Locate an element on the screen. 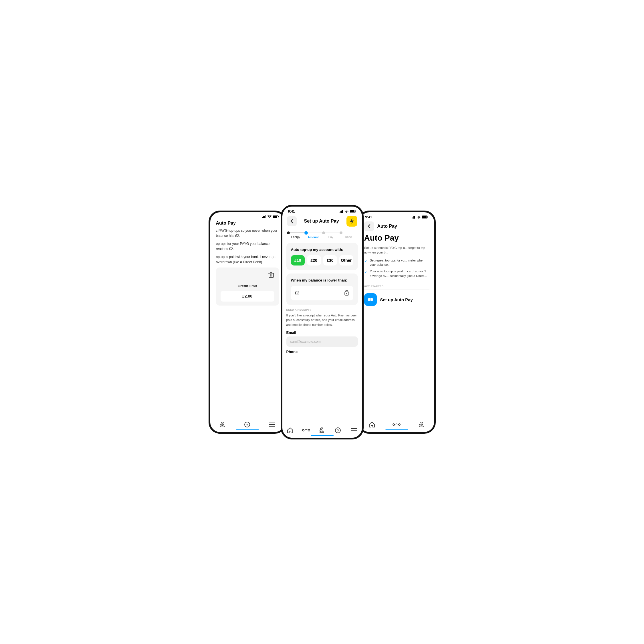  step-label-pay: Pay is located at coordinates (331, 237).